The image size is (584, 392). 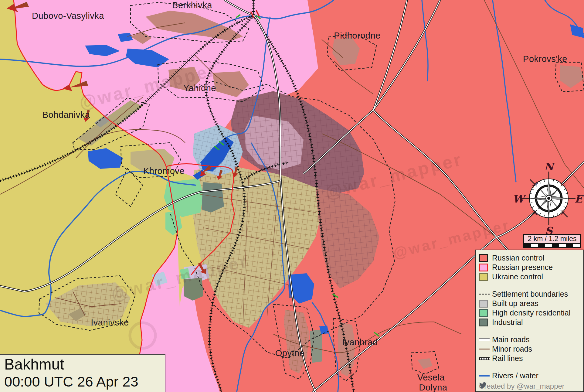 What do you see at coordinates (531, 294) in the screenshot?
I see `legend-row: Settlement boundaries` at bounding box center [531, 294].